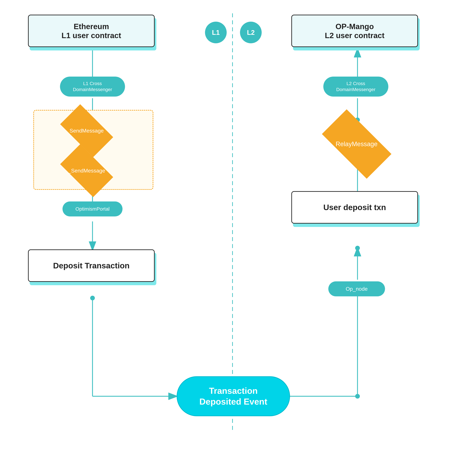 This screenshot has height=476, width=465. What do you see at coordinates (358, 396) in the screenshot?
I see `dot-event-right` at bounding box center [358, 396].